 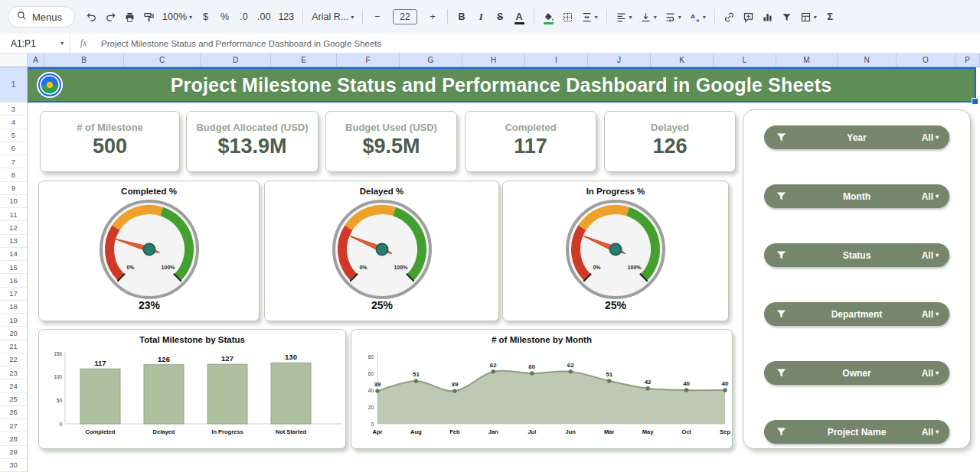 What do you see at coordinates (745, 60) in the screenshot?
I see `column-header-L: L` at bounding box center [745, 60].